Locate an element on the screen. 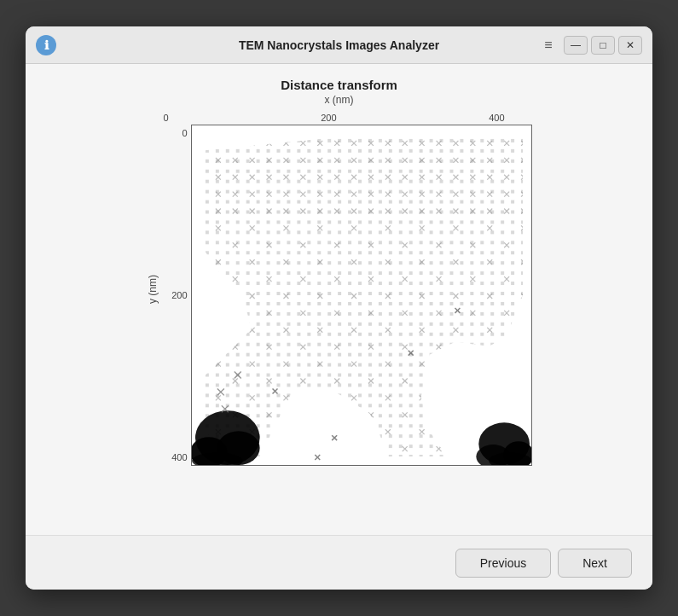  y-axis-ticks: 0 200 400 is located at coordinates (177, 295).